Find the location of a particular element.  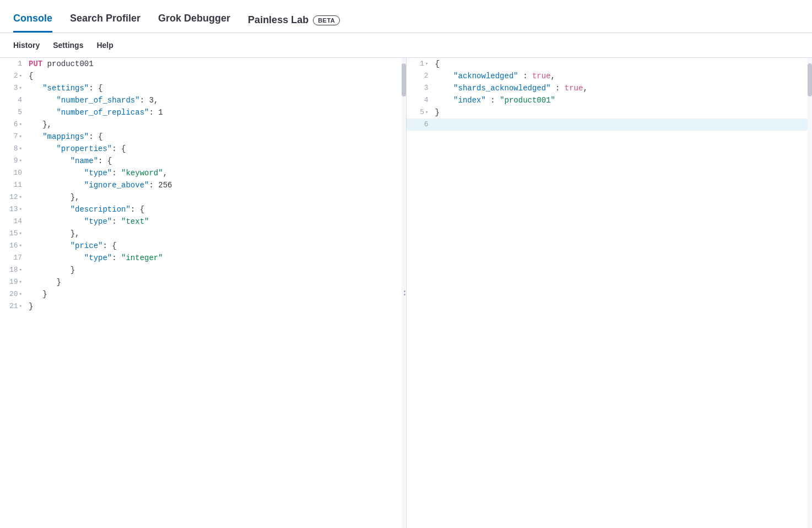

line-number-20: 20▾ is located at coordinates (13, 294).